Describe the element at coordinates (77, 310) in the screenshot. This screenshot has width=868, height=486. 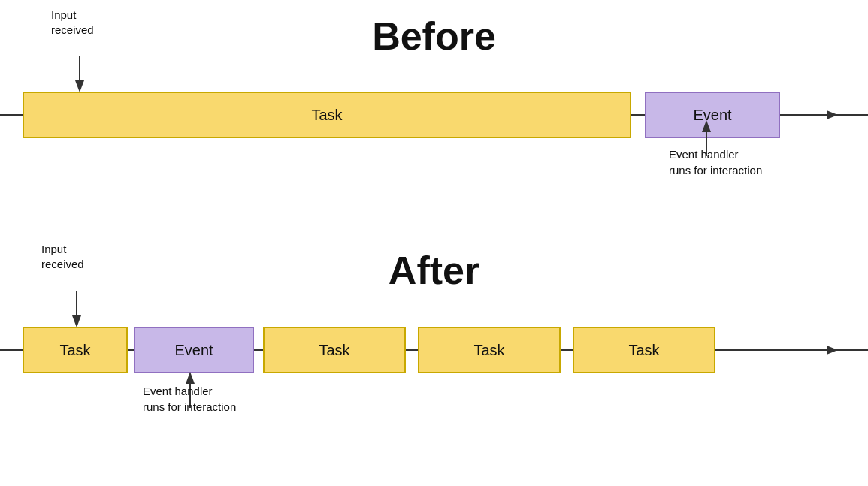
I see `after-input-arrow-down` at that location.